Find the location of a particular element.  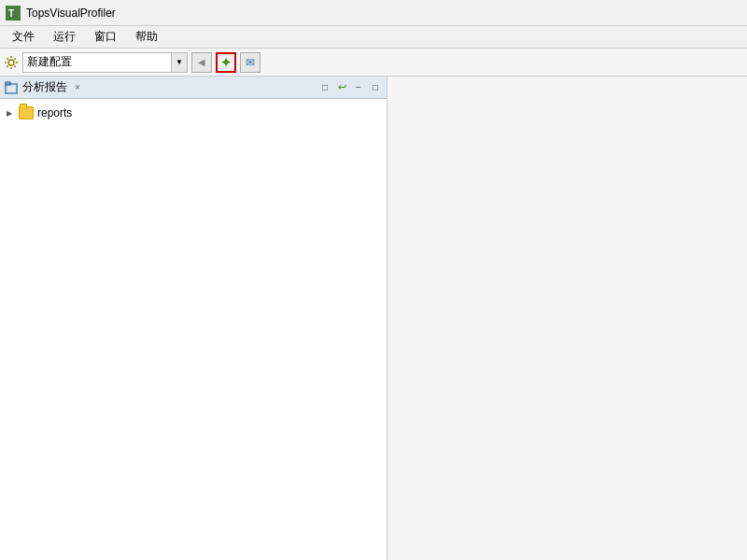

minimize-icon: − is located at coordinates (359, 88).